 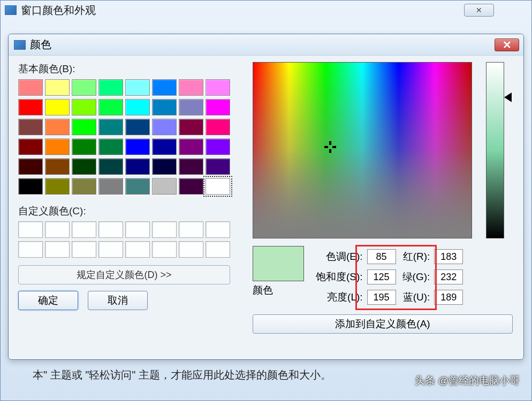 What do you see at coordinates (131, 69) in the screenshot?
I see `basic-colors-label: 基本颜色(B):` at bounding box center [131, 69].